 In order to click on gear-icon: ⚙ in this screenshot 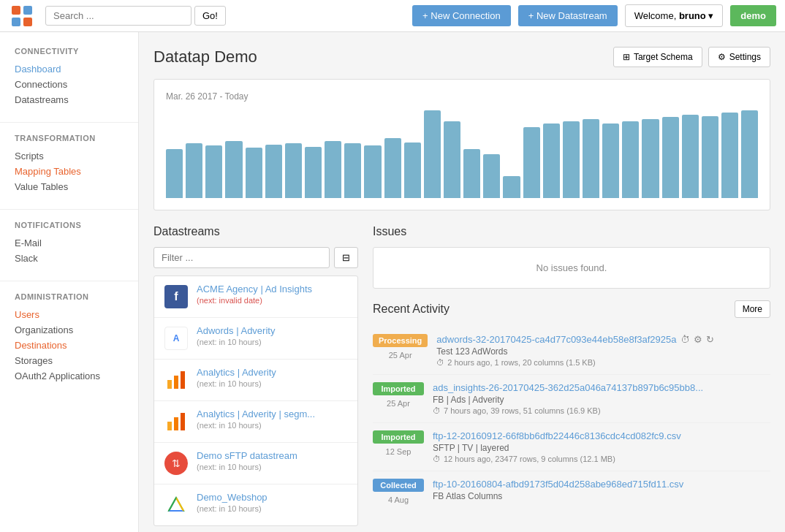, I will do `click(698, 339)`.